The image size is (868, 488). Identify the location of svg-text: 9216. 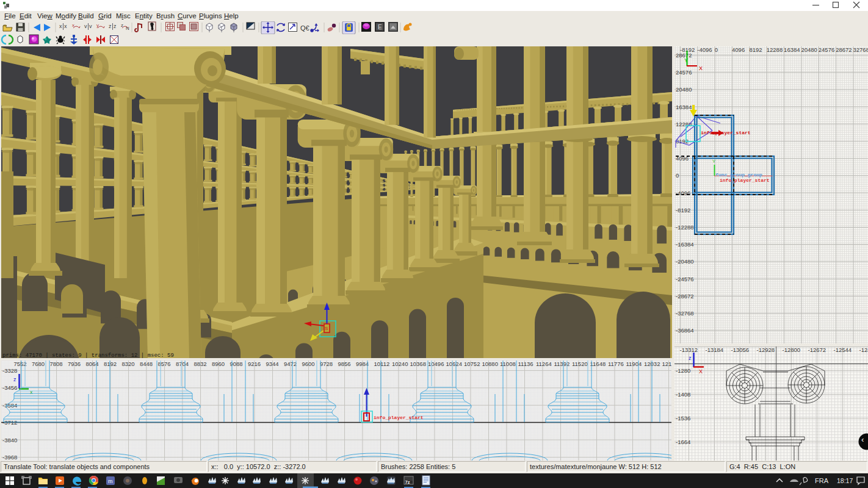
(254, 364).